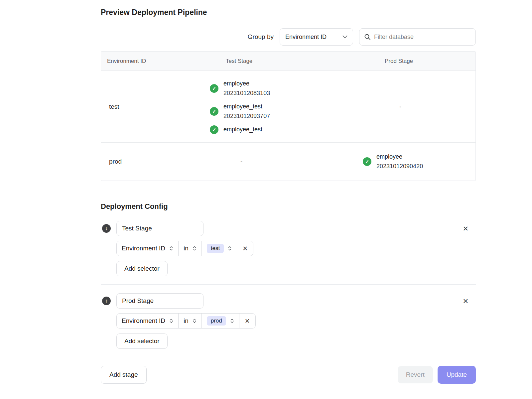  Describe the element at coordinates (156, 162) in the screenshot. I see `environment-id-cell: prod` at that location.